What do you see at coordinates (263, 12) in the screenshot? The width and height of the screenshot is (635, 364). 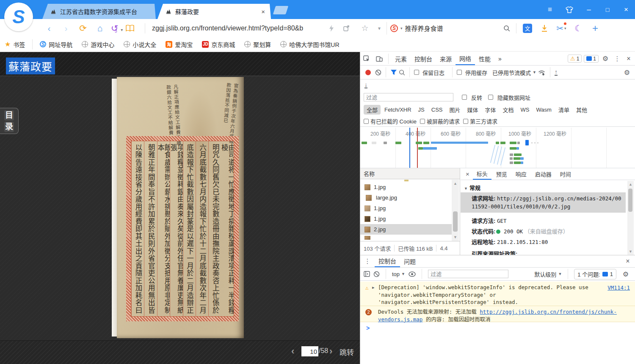 I see `tab-close-icon: ×` at bounding box center [263, 12].